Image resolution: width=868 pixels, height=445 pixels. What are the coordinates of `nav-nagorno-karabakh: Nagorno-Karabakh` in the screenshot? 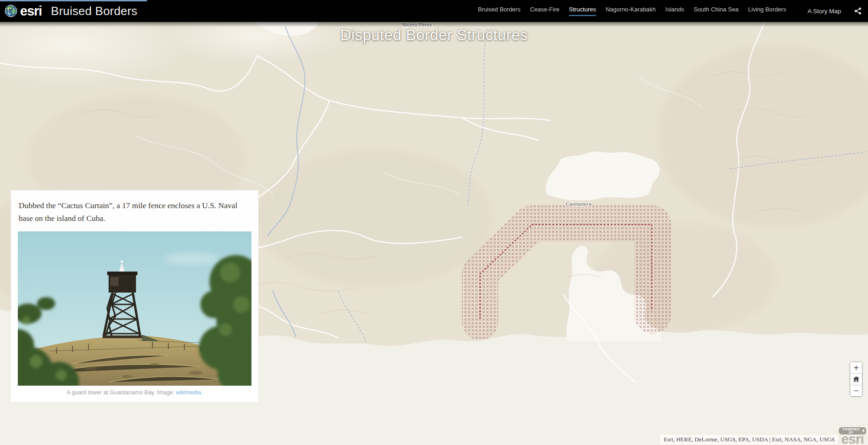 It's located at (631, 11).